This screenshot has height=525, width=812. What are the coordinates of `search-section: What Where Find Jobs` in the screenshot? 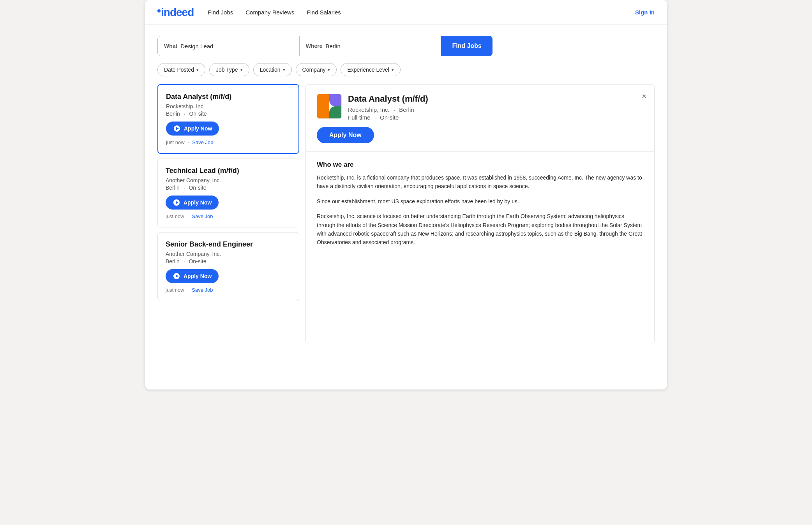 It's located at (406, 41).